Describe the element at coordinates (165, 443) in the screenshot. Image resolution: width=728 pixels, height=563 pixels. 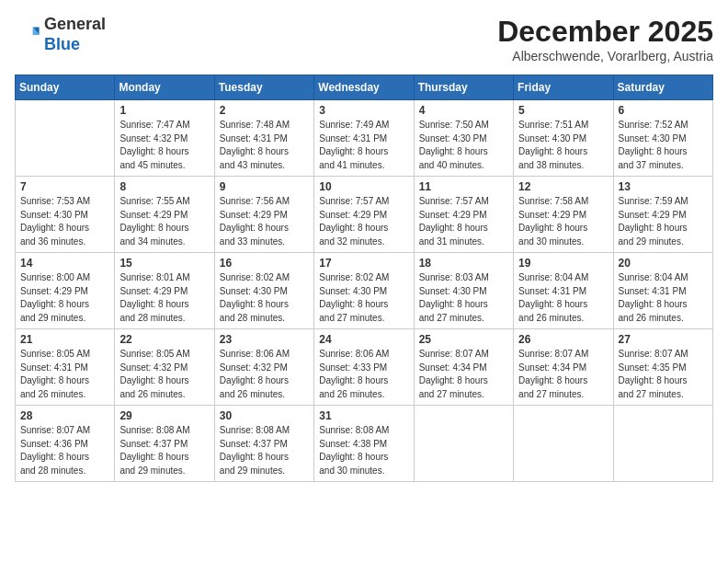
I see `day-cell: 29Sunrise: 8:08 AMSunset: 4:37 PMDayligh…` at that location.